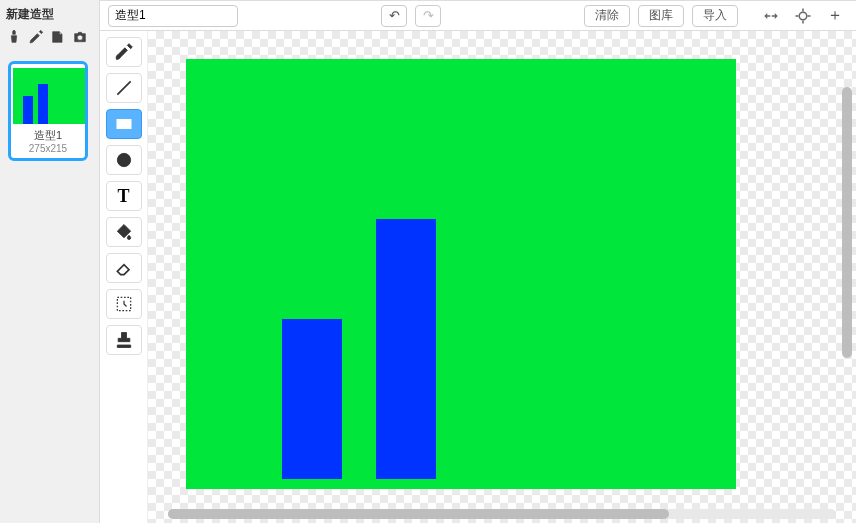 The height and width of the screenshot is (523, 856). Describe the element at coordinates (50, 42) in the screenshot. I see `new-costume-icons` at that location.